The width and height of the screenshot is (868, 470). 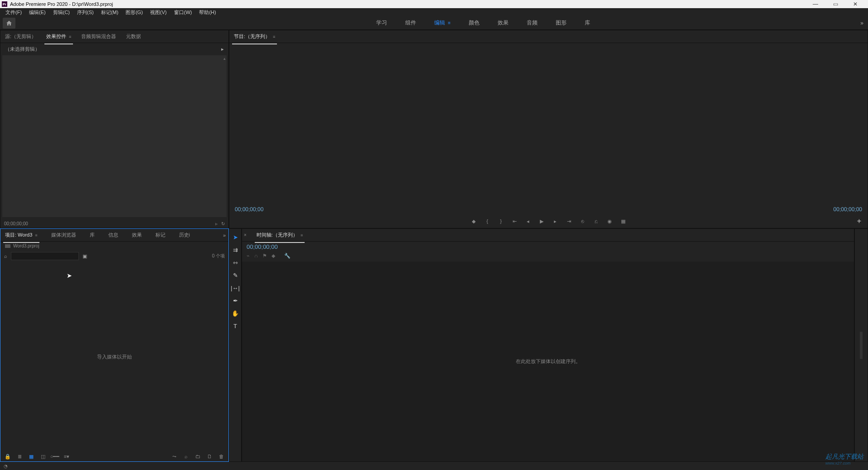 I want to click on snapshot-icon: ◉, so click(x=610, y=221).